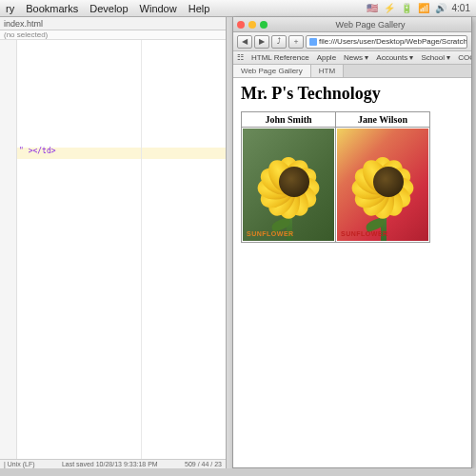 The width and height of the screenshot is (476, 476). I want to click on bookmark-item: HTML Reference, so click(280, 57).